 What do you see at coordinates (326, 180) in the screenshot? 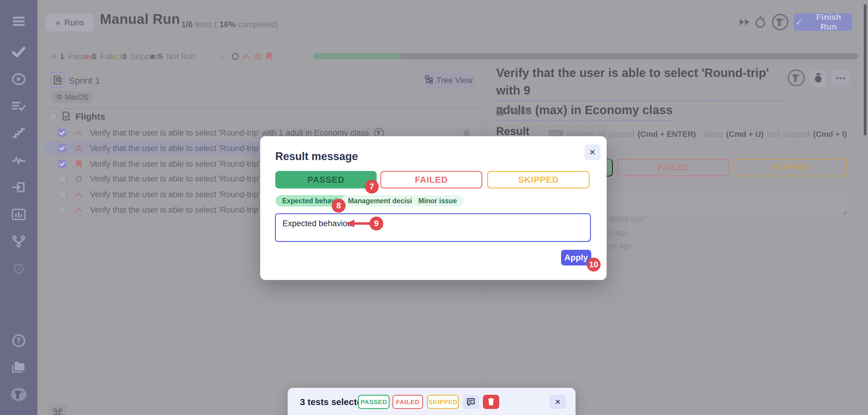
I see `modal-passed-button: PASSED` at bounding box center [326, 180].